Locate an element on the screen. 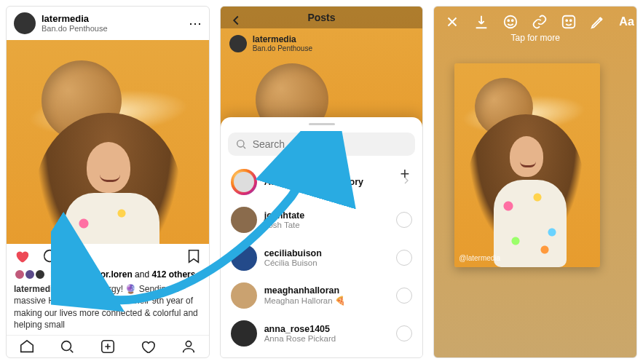 The height and width of the screenshot is (364, 643). link-icon is located at coordinates (540, 22).